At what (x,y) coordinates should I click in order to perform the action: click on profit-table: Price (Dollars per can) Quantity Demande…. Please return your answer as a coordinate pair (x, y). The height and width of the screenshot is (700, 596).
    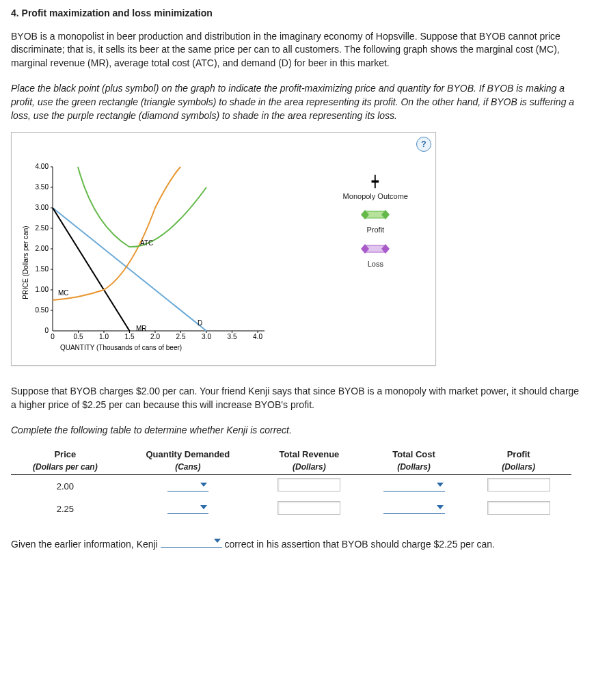
    Looking at the image, I should click on (298, 484).